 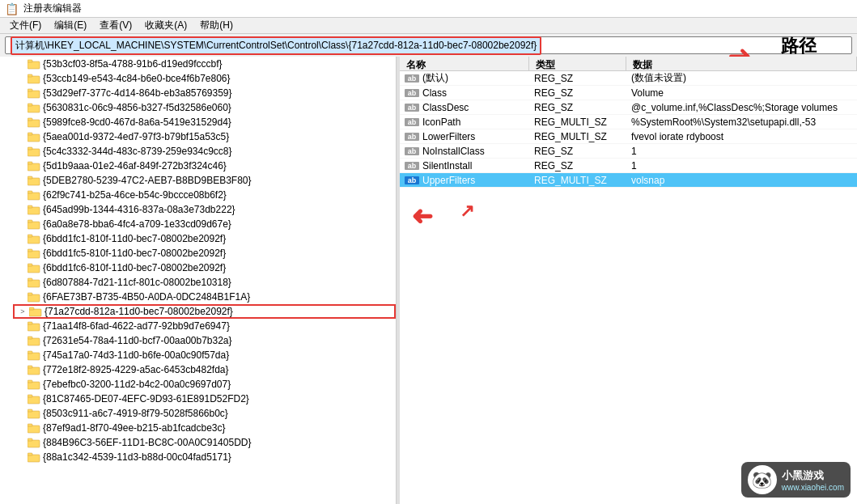 I want to click on reg-data: %SystemRoot%\System32\setupapi.dll,-53, so click(x=741, y=122).